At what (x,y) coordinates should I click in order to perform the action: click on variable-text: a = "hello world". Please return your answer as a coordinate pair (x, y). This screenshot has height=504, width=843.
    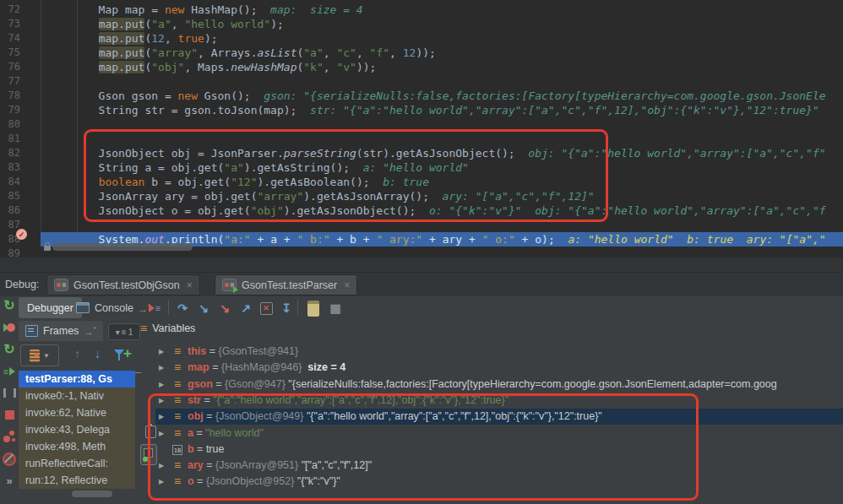
    Looking at the image, I should click on (226, 434).